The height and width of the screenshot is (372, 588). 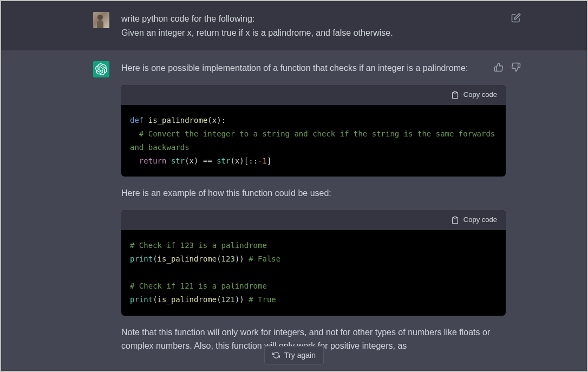 What do you see at coordinates (294, 26) in the screenshot?
I see `user-message-row: write python code for the following: Giv…` at bounding box center [294, 26].